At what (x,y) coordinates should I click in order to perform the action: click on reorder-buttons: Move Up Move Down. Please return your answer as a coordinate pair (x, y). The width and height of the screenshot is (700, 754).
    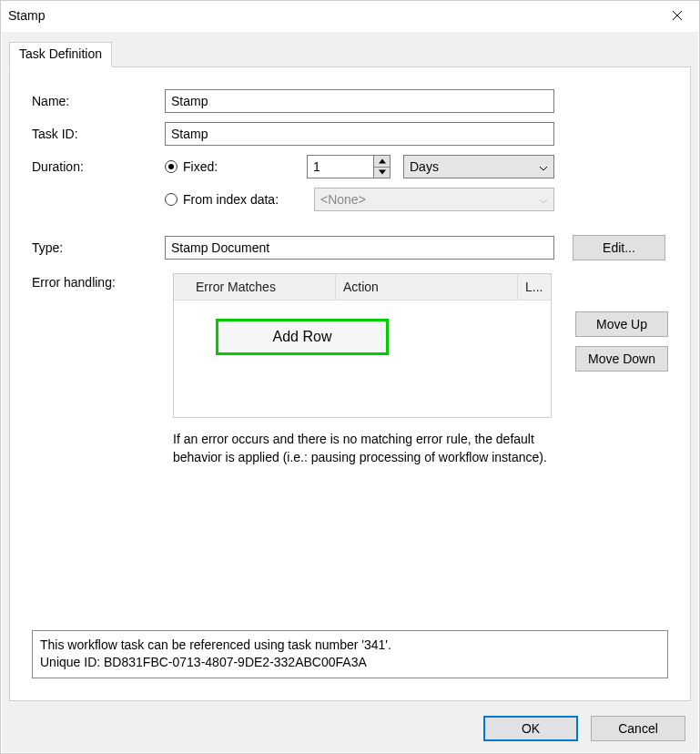
    Looking at the image, I should click on (622, 341).